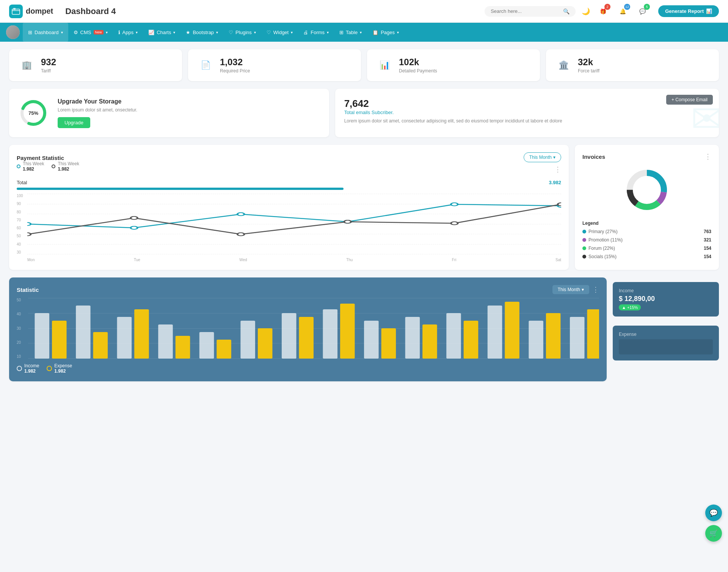  Describe the element at coordinates (563, 65) in the screenshot. I see `force-tariff-icon: 🏛️` at that location.